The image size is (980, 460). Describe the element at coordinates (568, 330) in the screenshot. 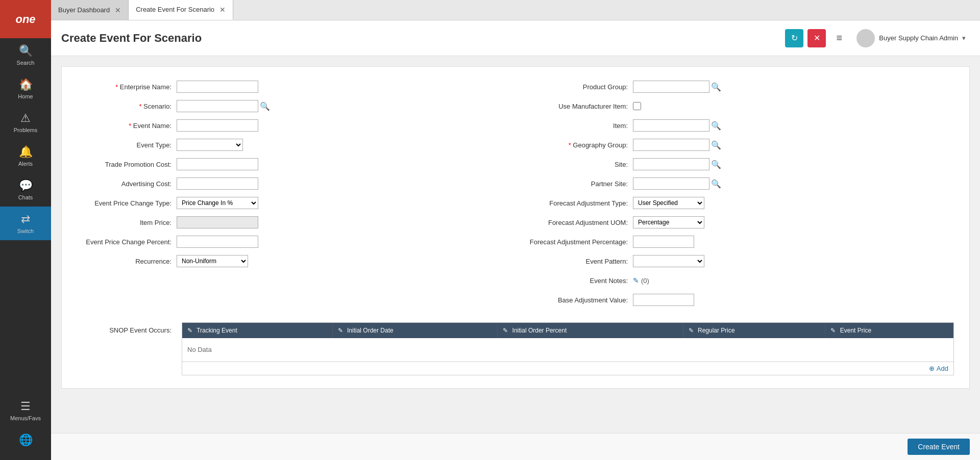

I see `snop-header-row: ✎ Tracking Event ✎ Initial Order Date ✎ …` at that location.